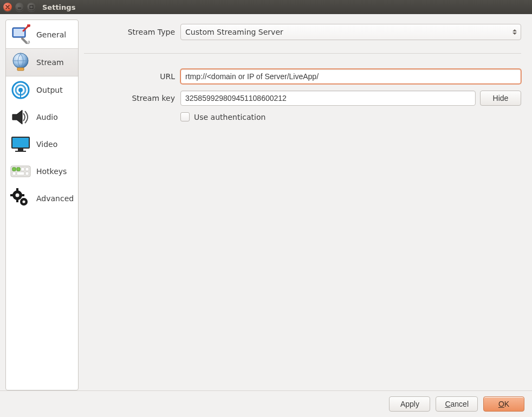  What do you see at coordinates (21, 171) in the screenshot?
I see `hotkeys-icon` at bounding box center [21, 171].